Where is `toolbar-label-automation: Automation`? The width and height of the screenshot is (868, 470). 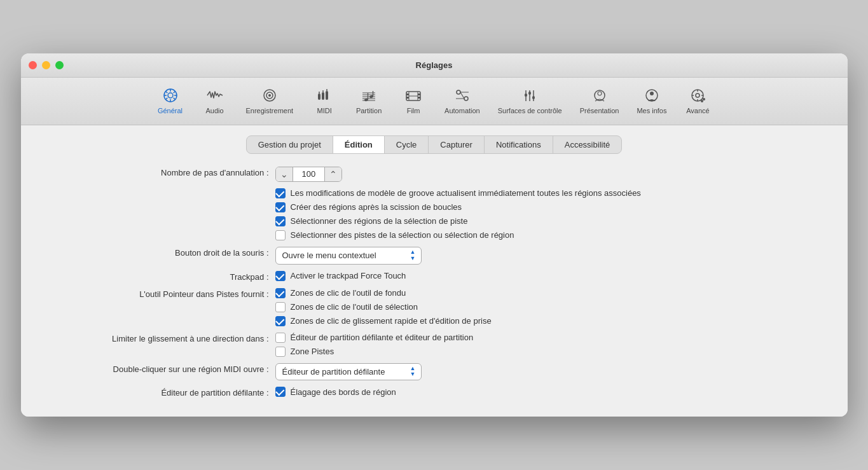 toolbar-label-automation: Automation is located at coordinates (462, 111).